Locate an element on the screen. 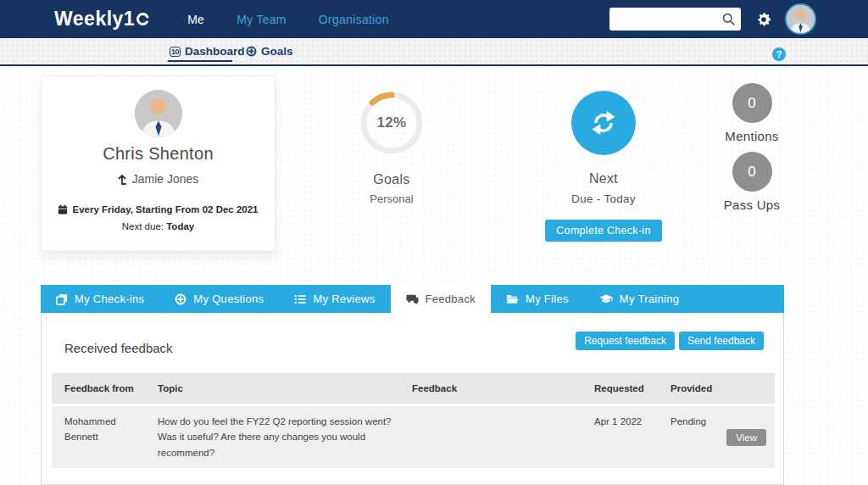 Image resolution: width=868 pixels, height=485 pixels. tab-goals: Goals is located at coordinates (270, 51).